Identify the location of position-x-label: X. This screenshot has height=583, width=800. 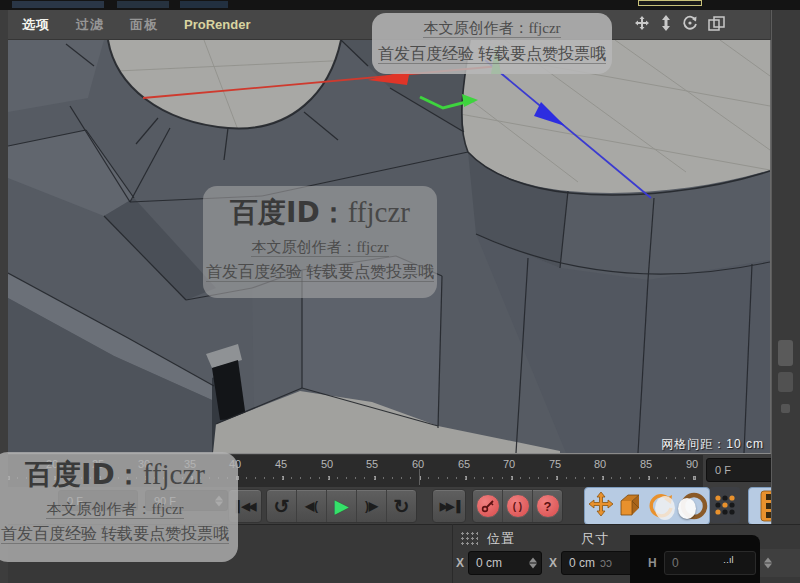
(460, 563).